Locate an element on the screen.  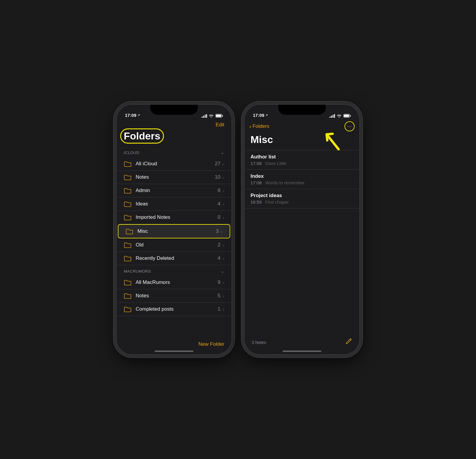
macrumors-chevron-icon: ⌄ is located at coordinates (223, 271).